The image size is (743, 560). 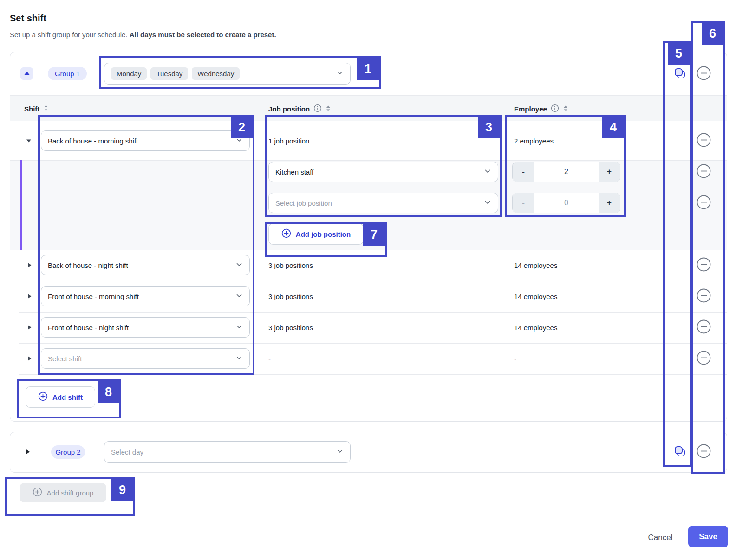 What do you see at coordinates (60, 397) in the screenshot?
I see `add-shift-button: Add shift` at bounding box center [60, 397].